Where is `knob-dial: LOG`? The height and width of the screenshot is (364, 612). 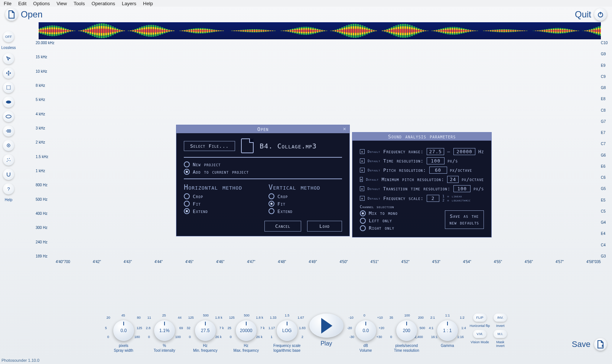 knob-dial: LOG is located at coordinates (287, 331).